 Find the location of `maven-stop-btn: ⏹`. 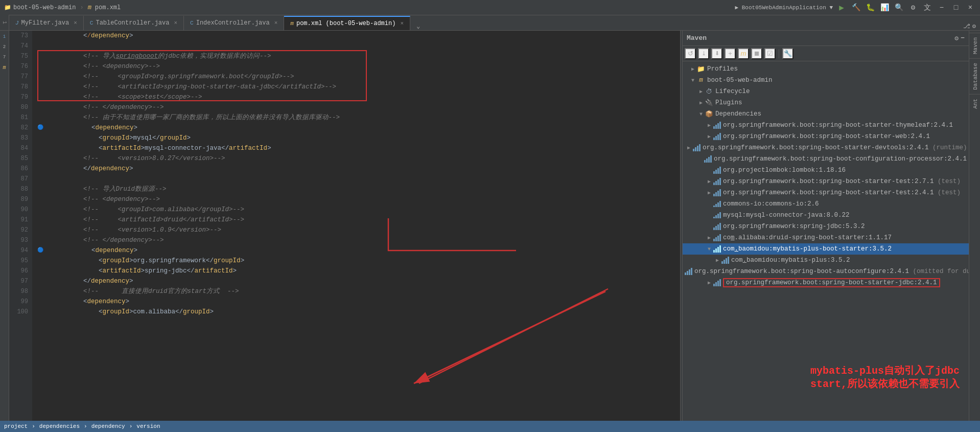

maven-stop-btn: ⏹ is located at coordinates (757, 54).